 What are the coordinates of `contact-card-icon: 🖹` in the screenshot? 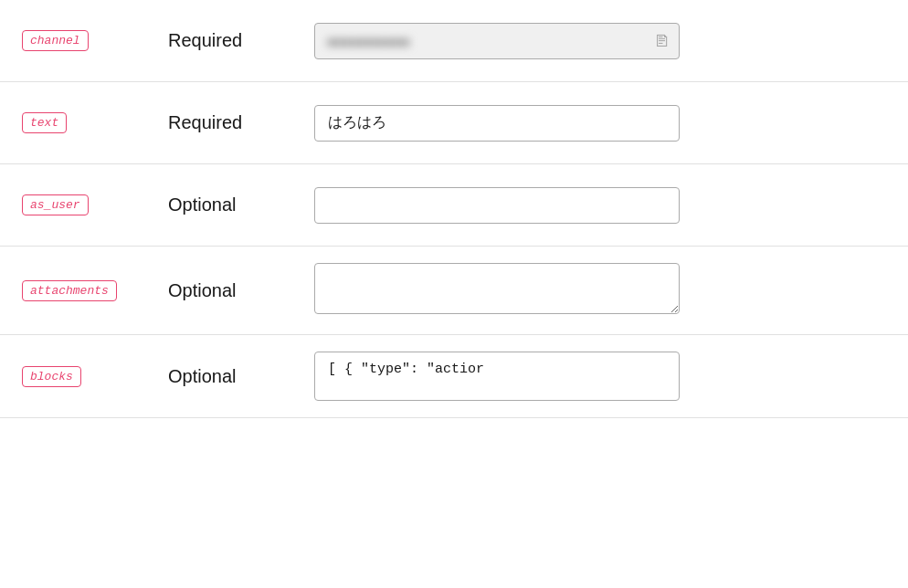 It's located at (662, 40).